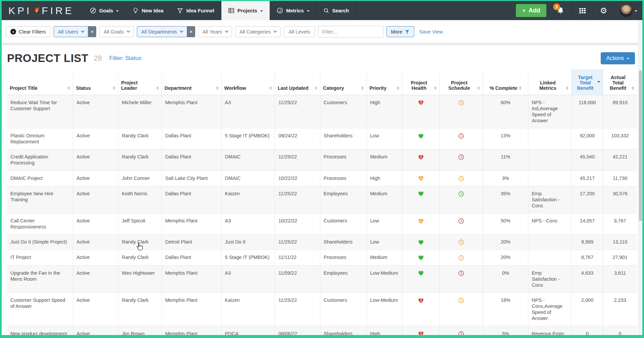 This screenshot has width=644, height=338. Describe the element at coordinates (42, 11) in the screenshot. I see `kpi-fire-logo: KPI FIRE` at that location.